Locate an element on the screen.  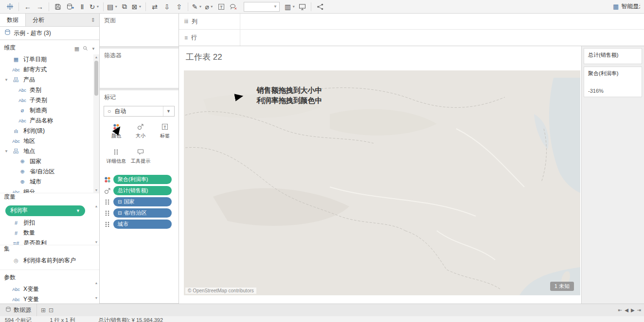
group-members-button: ⌀▼ is located at coordinates (209, 7).